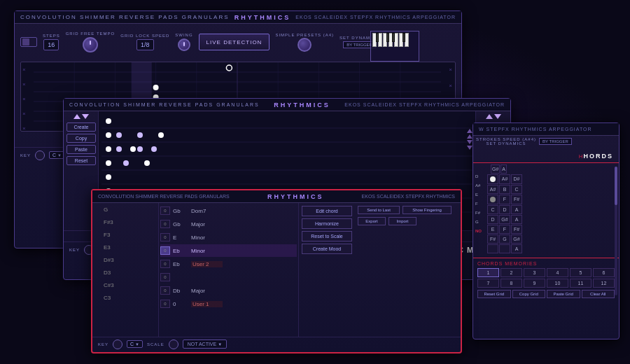 This screenshot has width=630, height=364. What do you see at coordinates (616, 186) in the screenshot?
I see `scroll-thumb` at bounding box center [616, 186].